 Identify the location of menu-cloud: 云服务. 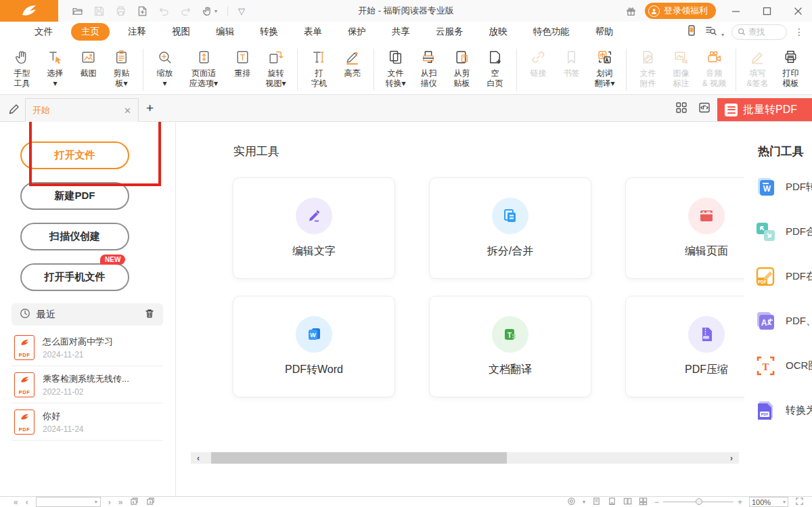
(449, 32).